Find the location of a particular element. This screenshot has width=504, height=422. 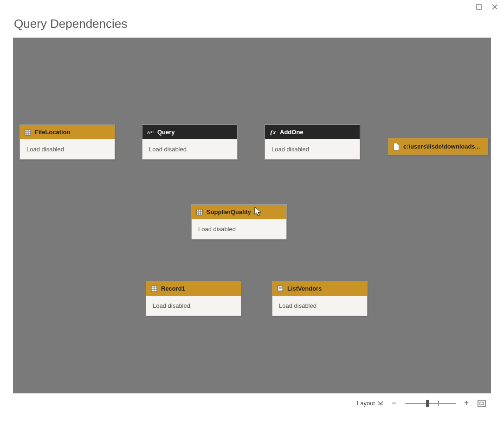

layout-label: Layout is located at coordinates (366, 403).